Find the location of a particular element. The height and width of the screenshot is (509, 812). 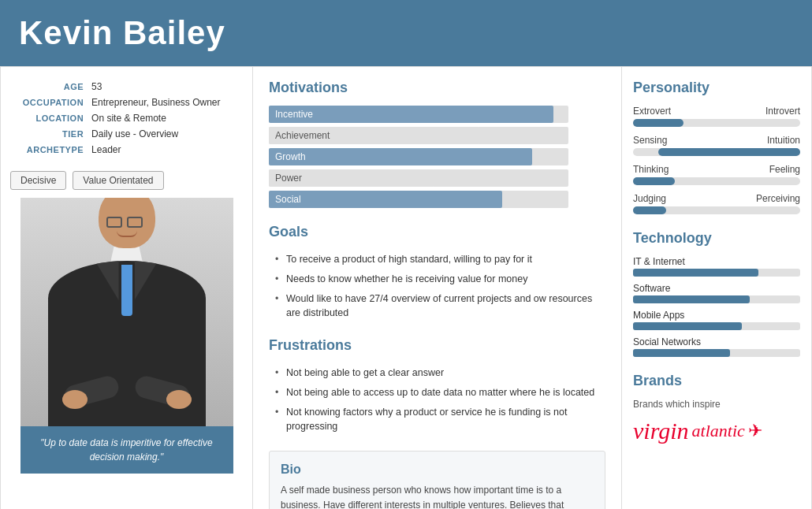

occupation-value: Entrepreneur, Business Owner is located at coordinates (166, 104).